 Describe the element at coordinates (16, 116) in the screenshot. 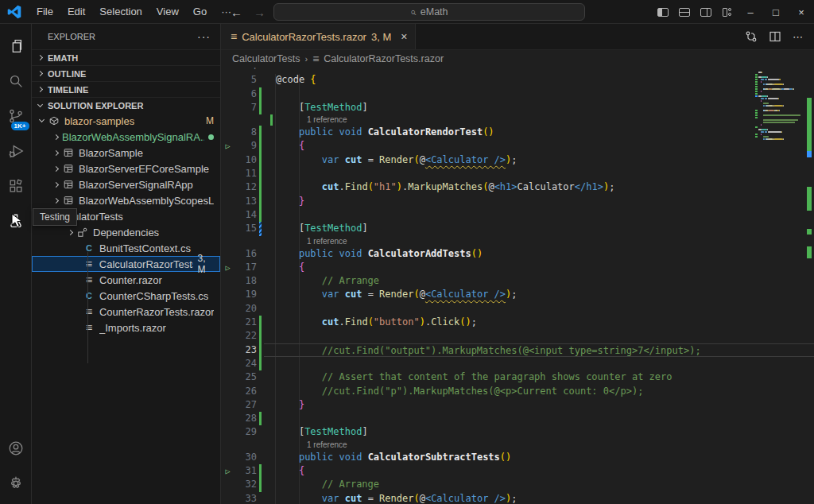

I see `source-control-icon: 1K+` at that location.